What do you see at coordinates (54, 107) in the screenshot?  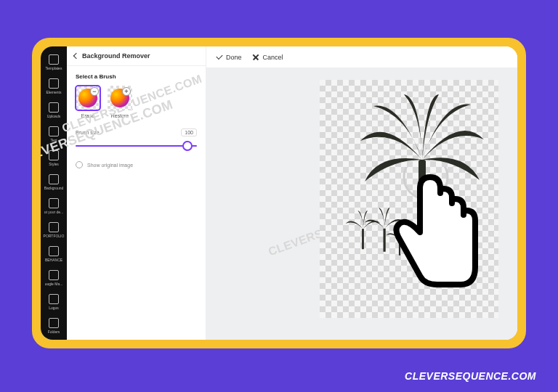 I see `uploads-icon` at bounding box center [54, 107].